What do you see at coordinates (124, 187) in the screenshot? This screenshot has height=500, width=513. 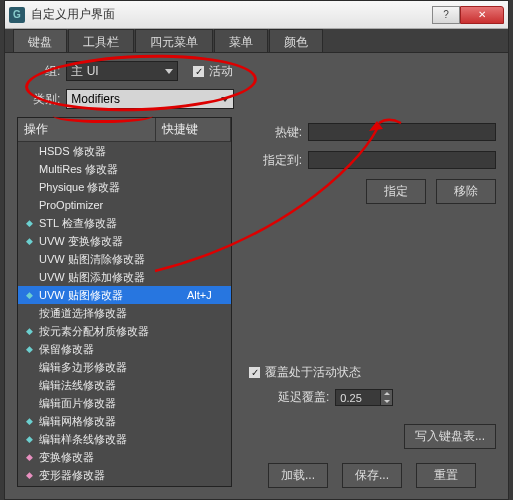 I see `list-item: Physique 修改器` at bounding box center [124, 187].